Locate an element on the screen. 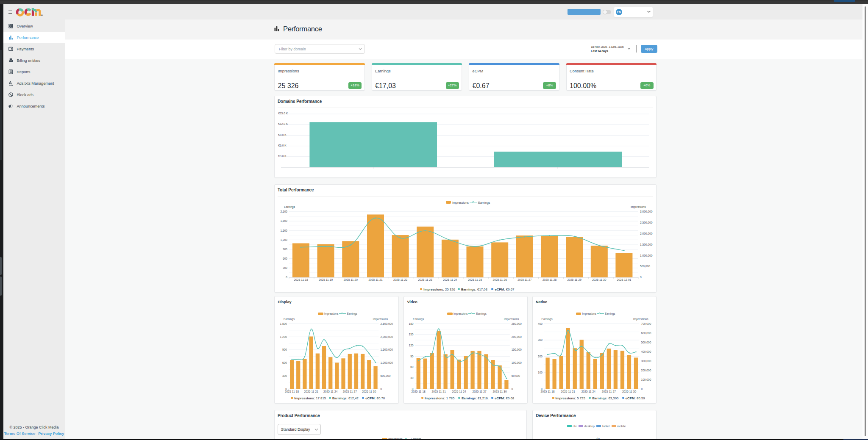  svg-text: 200 is located at coordinates (540, 357).